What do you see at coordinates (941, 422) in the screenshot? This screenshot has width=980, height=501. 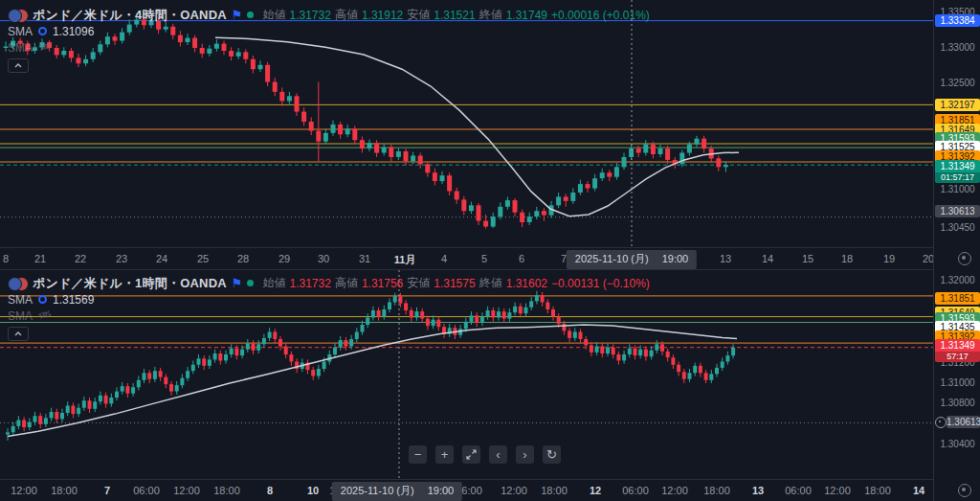 I see `price-level-icon` at bounding box center [941, 422].